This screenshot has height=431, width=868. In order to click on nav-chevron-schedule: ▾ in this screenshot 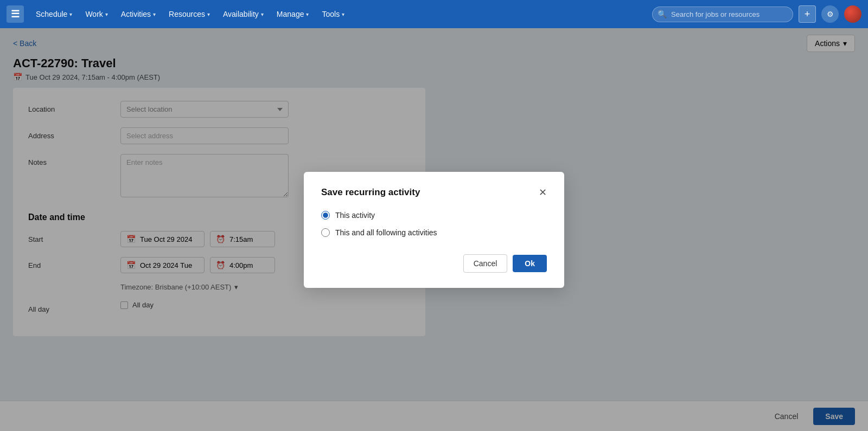, I will do `click(71, 14)`.